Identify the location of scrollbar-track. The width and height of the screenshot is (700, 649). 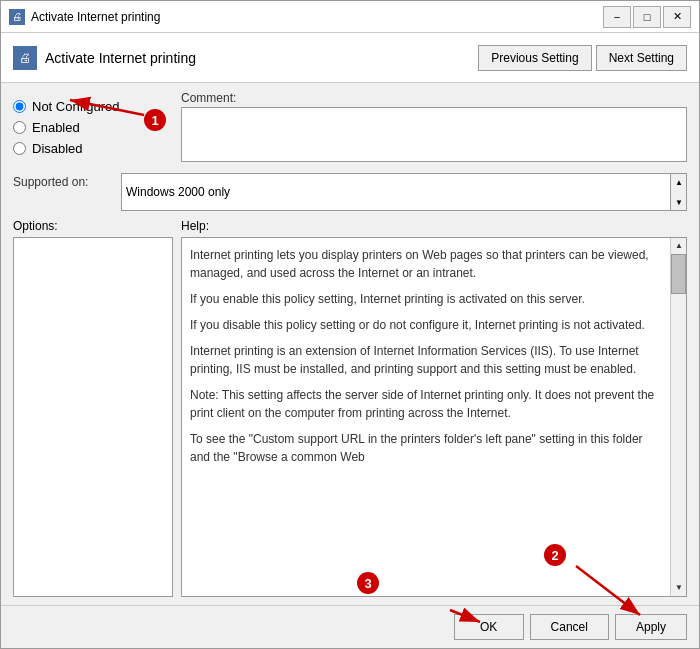
(678, 417).